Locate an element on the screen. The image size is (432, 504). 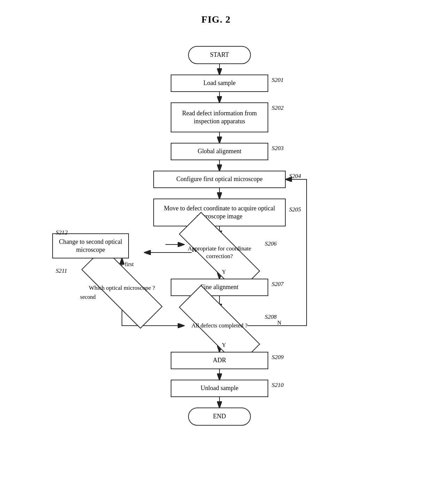
s212-label: S212 is located at coordinates (62, 233).